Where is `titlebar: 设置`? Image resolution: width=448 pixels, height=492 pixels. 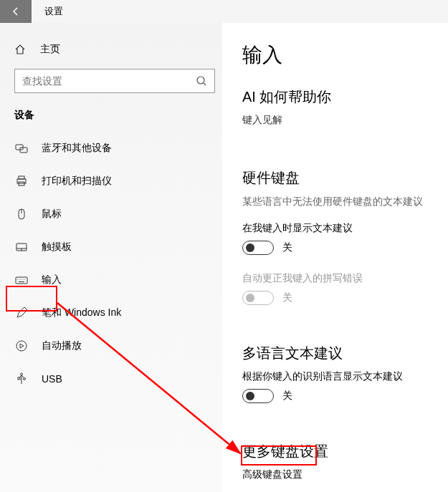 titlebar: 设置 is located at coordinates (224, 11).